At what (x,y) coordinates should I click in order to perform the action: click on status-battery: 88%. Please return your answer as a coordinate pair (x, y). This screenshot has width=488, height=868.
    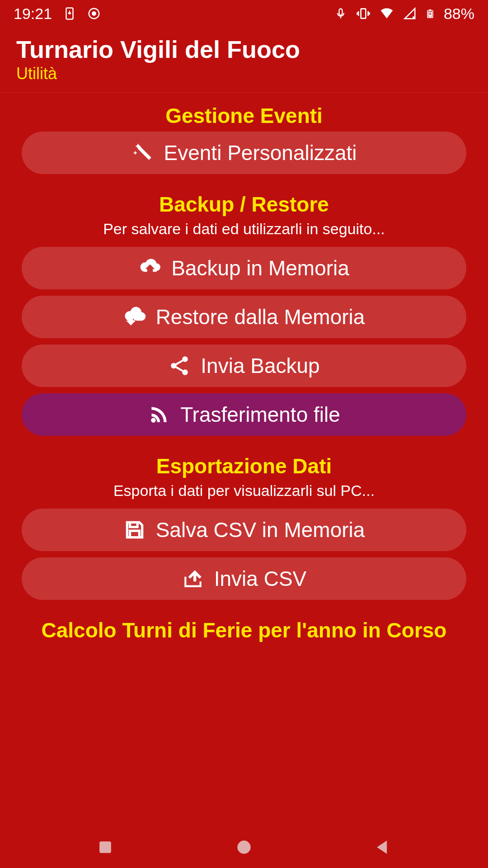
    Looking at the image, I should click on (459, 14).